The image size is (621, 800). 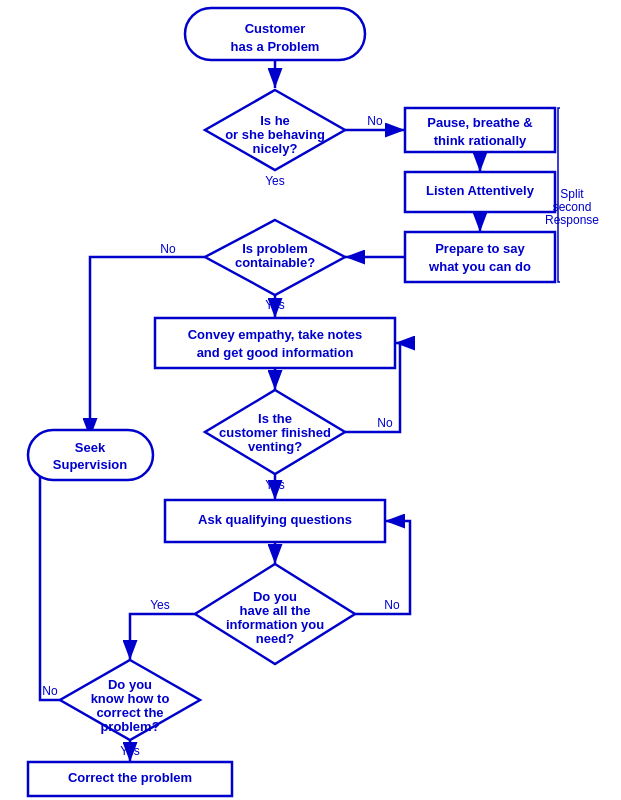 What do you see at coordinates (276, 46) in the screenshot?
I see `start-label2: has a Problem` at bounding box center [276, 46].